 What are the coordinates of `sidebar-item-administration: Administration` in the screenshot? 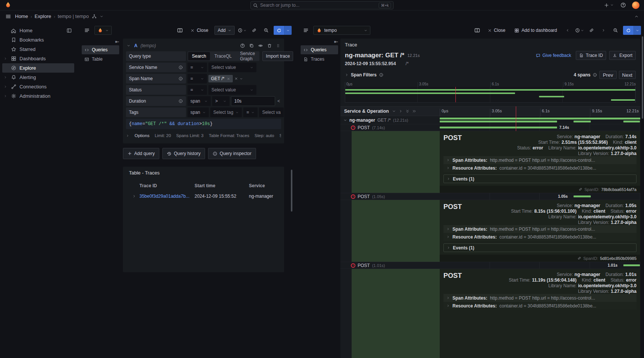 It's located at (38, 96).